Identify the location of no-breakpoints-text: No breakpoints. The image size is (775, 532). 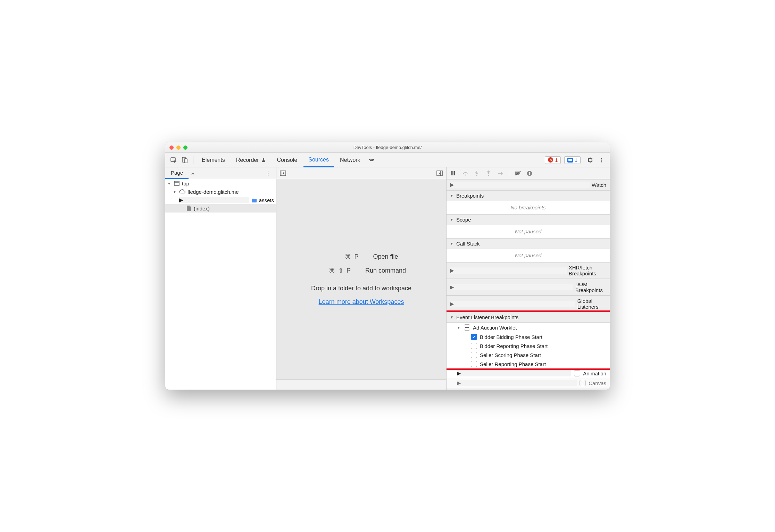
(528, 208).